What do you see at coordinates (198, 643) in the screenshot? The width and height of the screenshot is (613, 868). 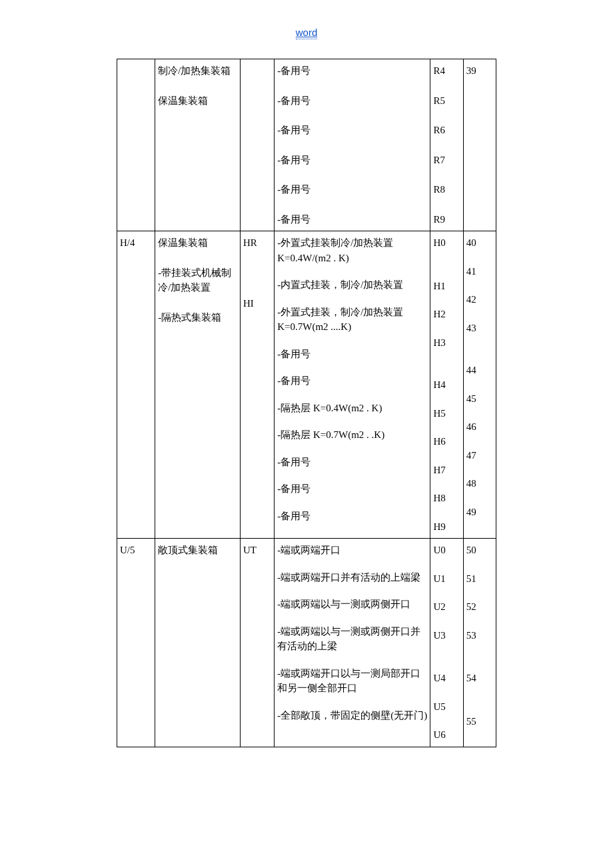 I see `cell-type-name: 敞顶式集装箱` at bounding box center [198, 643].